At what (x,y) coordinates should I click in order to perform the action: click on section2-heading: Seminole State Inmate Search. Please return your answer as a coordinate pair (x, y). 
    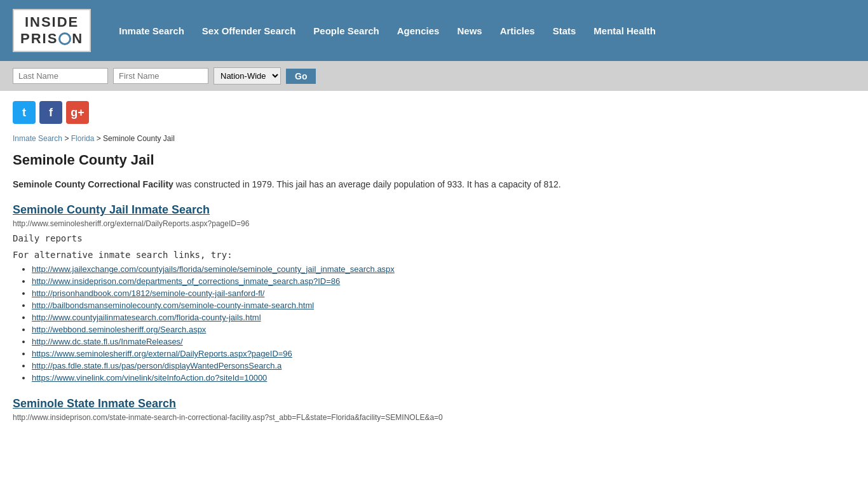
    Looking at the image, I should click on (413, 403).